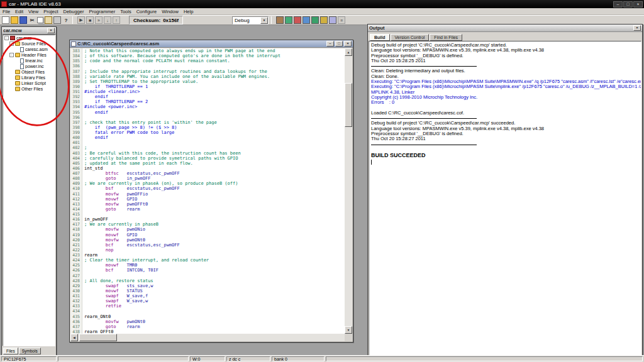 The image size is (644, 362). What do you see at coordinates (29, 67) in the screenshot?
I see `tree-item: power.inc` at bounding box center [29, 67].